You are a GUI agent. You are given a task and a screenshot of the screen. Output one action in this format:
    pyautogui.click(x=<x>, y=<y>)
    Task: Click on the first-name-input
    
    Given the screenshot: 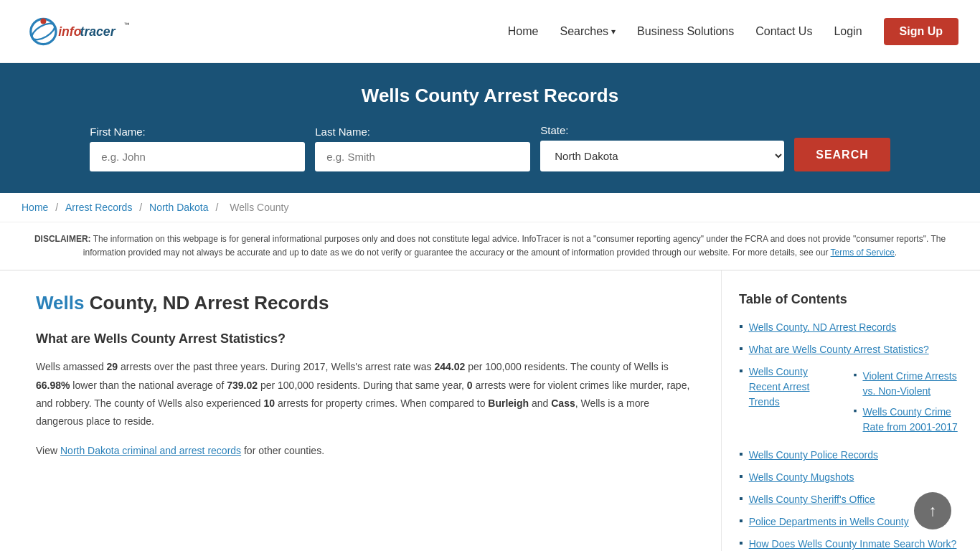 What is the action you would take?
    pyautogui.click(x=197, y=156)
    